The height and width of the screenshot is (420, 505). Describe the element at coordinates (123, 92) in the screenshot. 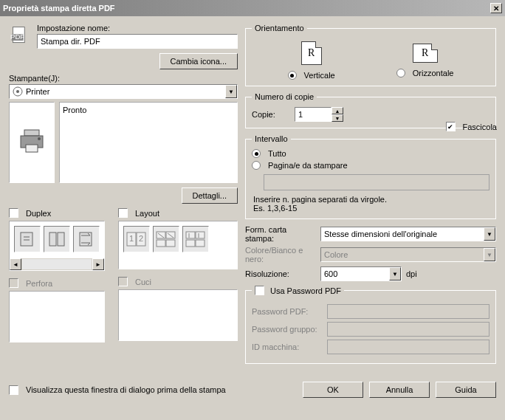

I see `printer-select: Printer ▼` at that location.